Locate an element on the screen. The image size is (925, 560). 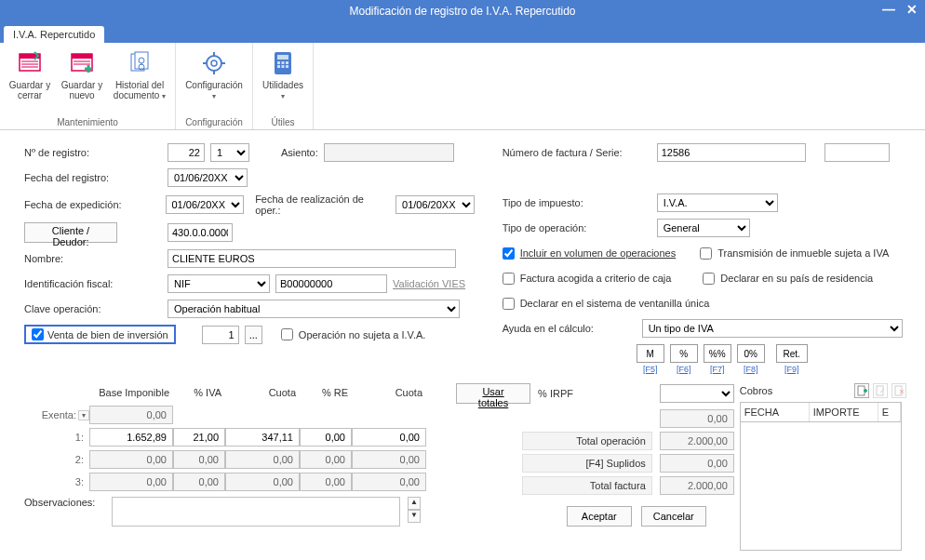
r2-base-input is located at coordinates (131, 460).